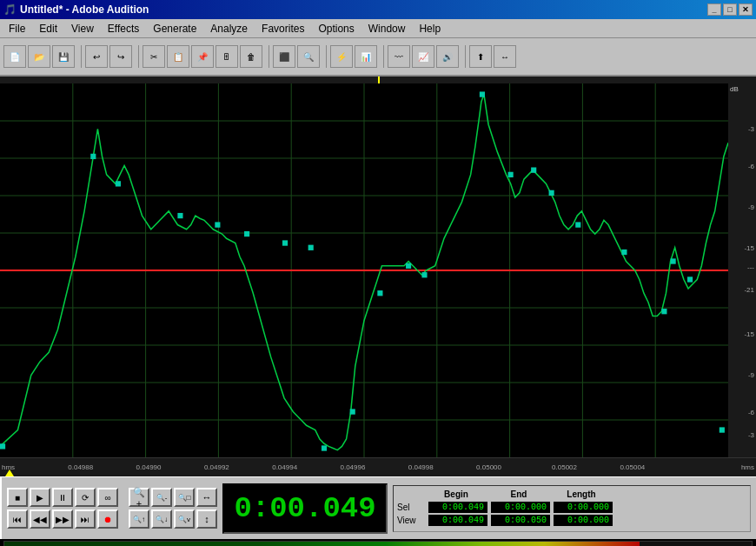 The width and height of the screenshot is (756, 546). Describe the element at coordinates (40, 497) in the screenshot. I see `play-button: ▶` at that location.